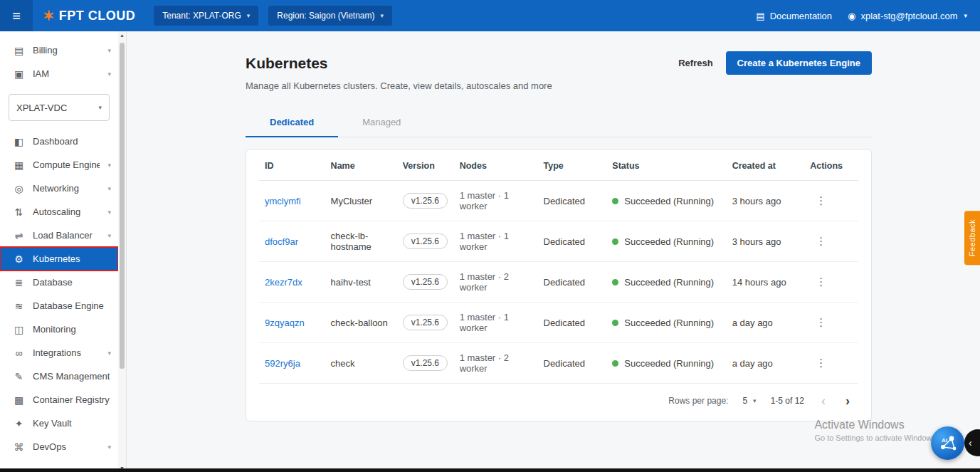 The image size is (980, 472). What do you see at coordinates (19, 236) in the screenshot?
I see `load-balancer-icon: ⇌` at bounding box center [19, 236].